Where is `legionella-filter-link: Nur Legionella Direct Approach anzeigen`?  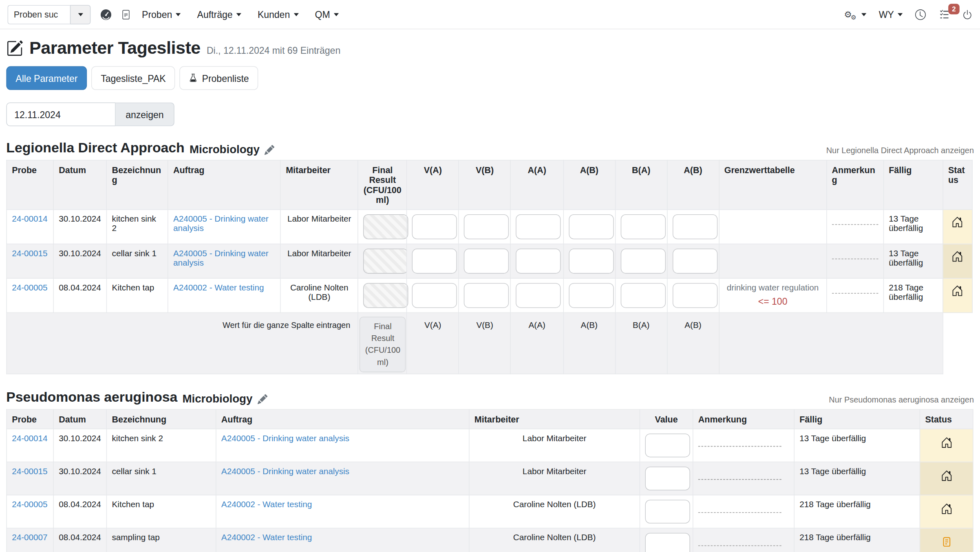
legionella-filter-link: Nur Legionella Direct Approach anzeigen is located at coordinates (900, 151).